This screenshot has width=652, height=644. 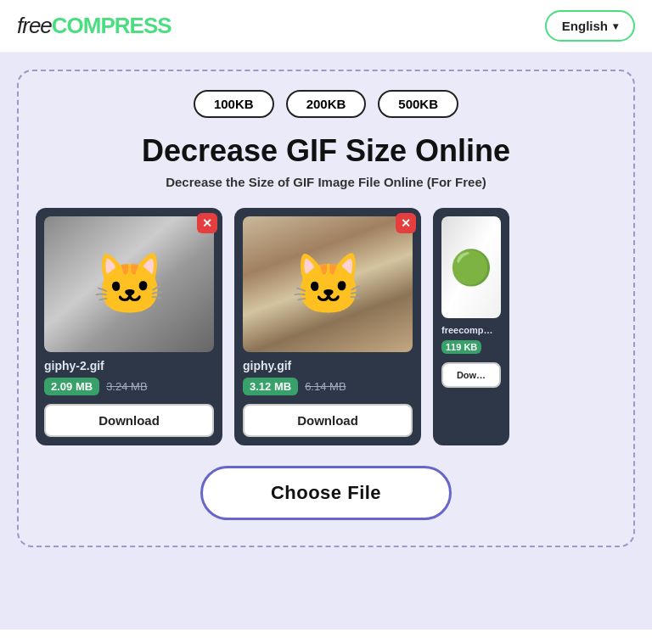 What do you see at coordinates (328, 327) in the screenshot?
I see `file-card-2: ✕ giphy.gif 3.12 MB 6.14 MB Download` at bounding box center [328, 327].